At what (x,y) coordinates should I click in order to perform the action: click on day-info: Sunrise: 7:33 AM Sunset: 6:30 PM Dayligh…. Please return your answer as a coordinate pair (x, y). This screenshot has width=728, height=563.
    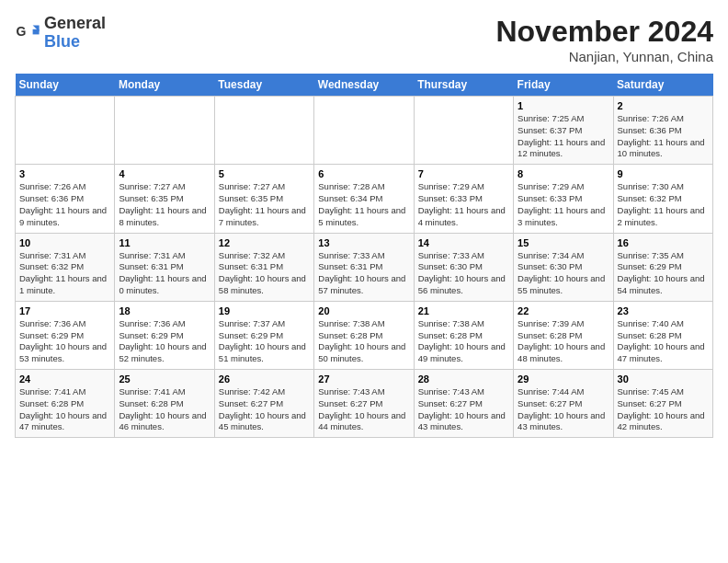
    Looking at the image, I should click on (463, 274).